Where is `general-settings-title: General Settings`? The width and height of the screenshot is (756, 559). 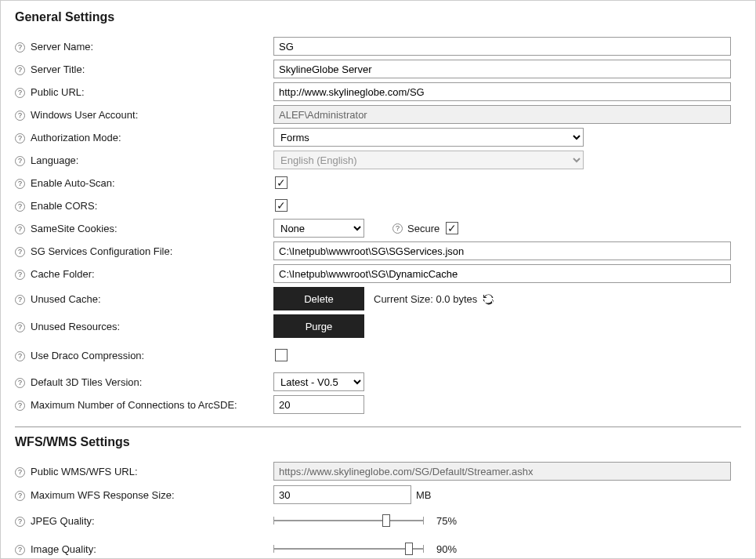
general-settings-title: General Settings is located at coordinates (378, 17).